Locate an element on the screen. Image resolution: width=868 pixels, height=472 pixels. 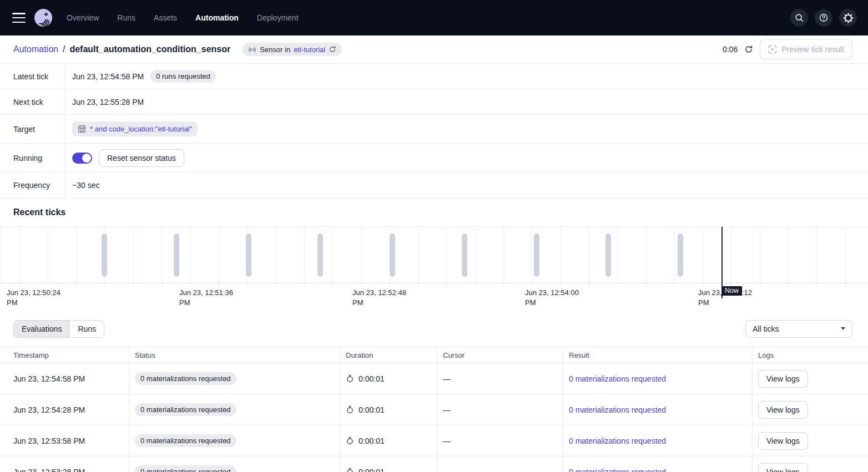
frequency-label: Frequency is located at coordinates (33, 185).